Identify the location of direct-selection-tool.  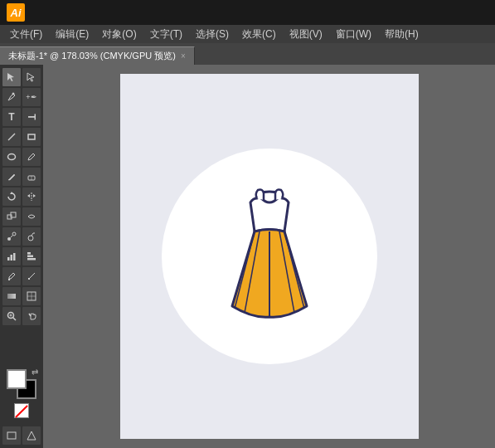
(32, 77).